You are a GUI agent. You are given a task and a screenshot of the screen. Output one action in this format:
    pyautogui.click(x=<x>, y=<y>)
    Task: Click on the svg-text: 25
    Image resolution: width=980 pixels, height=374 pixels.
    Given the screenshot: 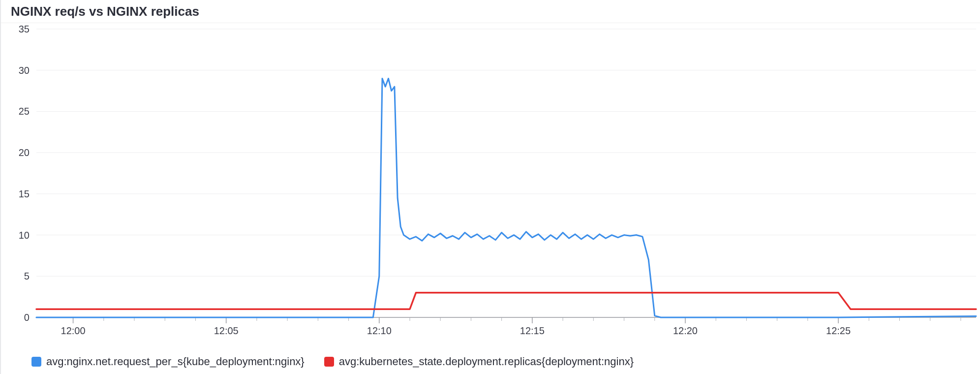 What is the action you would take?
    pyautogui.click(x=24, y=111)
    